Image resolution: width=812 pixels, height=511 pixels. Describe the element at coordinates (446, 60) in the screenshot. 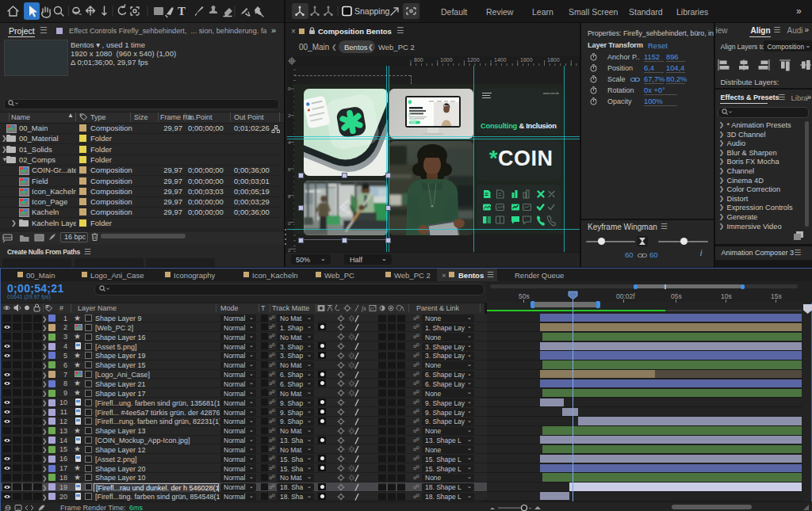

I see `svg-text: 1000` at that location.